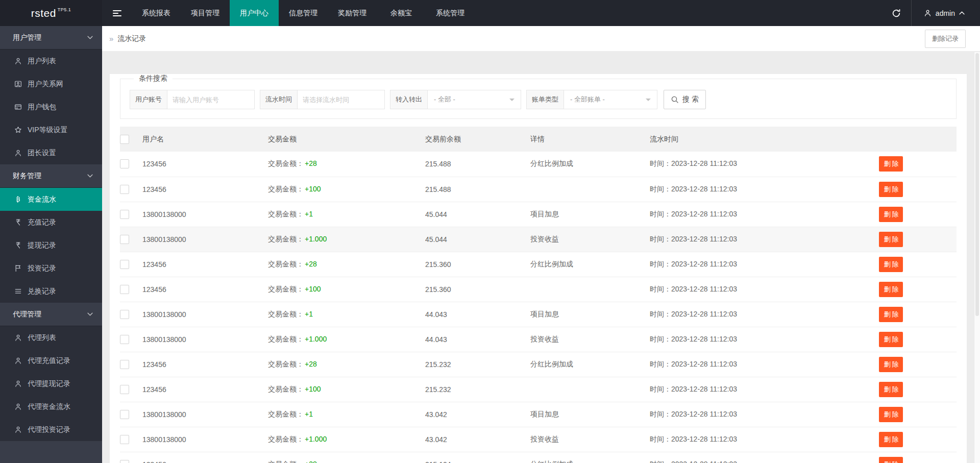  What do you see at coordinates (51, 338) in the screenshot?
I see `sidebar-item: 代理列表` at bounding box center [51, 338].